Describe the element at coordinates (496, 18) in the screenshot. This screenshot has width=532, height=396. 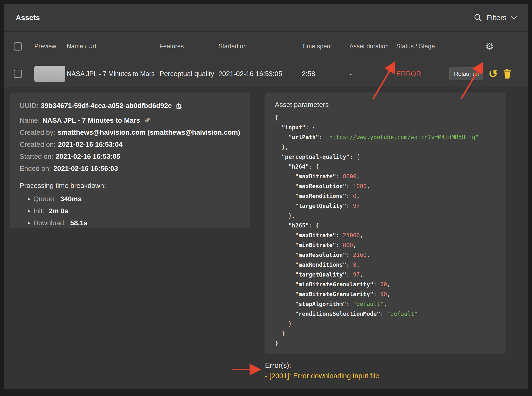
I see `filters-label: Filters` at that location.